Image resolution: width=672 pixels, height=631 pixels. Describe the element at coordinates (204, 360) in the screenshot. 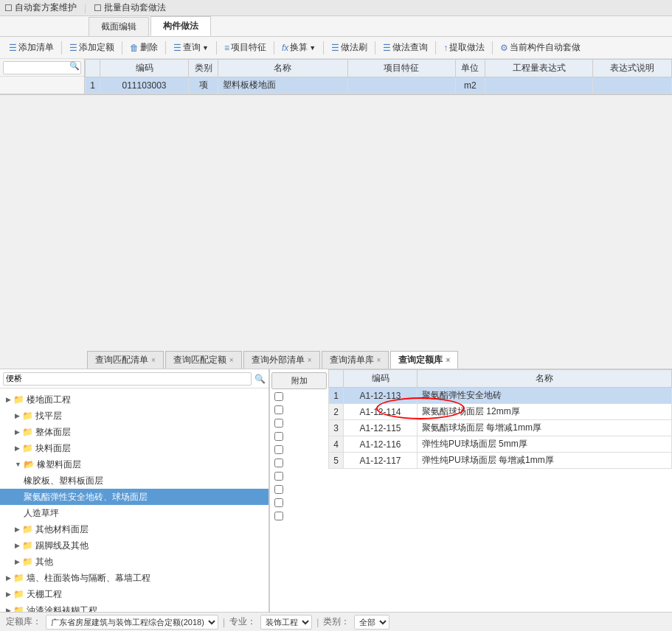

I see `tab-match-quota: 查询匹配定额 ×` at that location.